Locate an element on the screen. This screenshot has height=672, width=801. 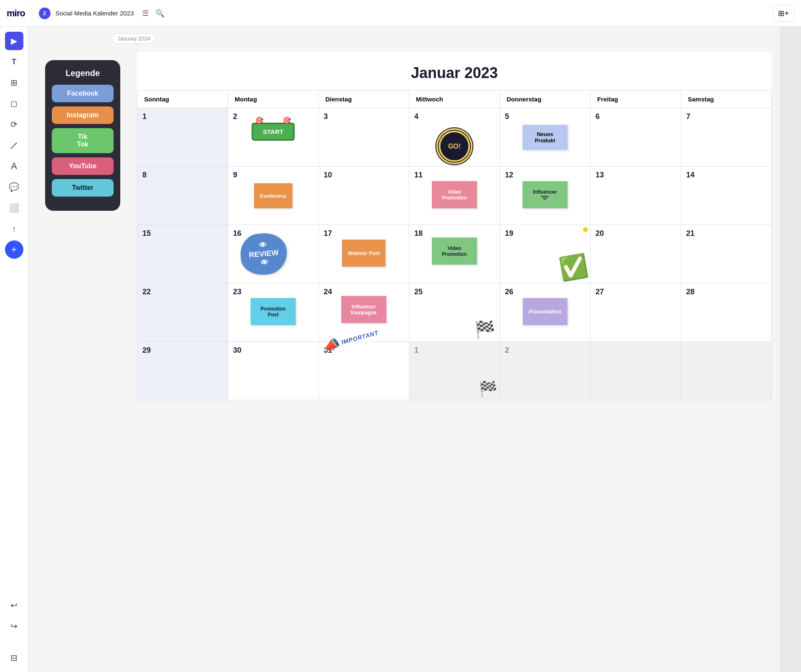
table-tool: ⊞ is located at coordinates (14, 83).